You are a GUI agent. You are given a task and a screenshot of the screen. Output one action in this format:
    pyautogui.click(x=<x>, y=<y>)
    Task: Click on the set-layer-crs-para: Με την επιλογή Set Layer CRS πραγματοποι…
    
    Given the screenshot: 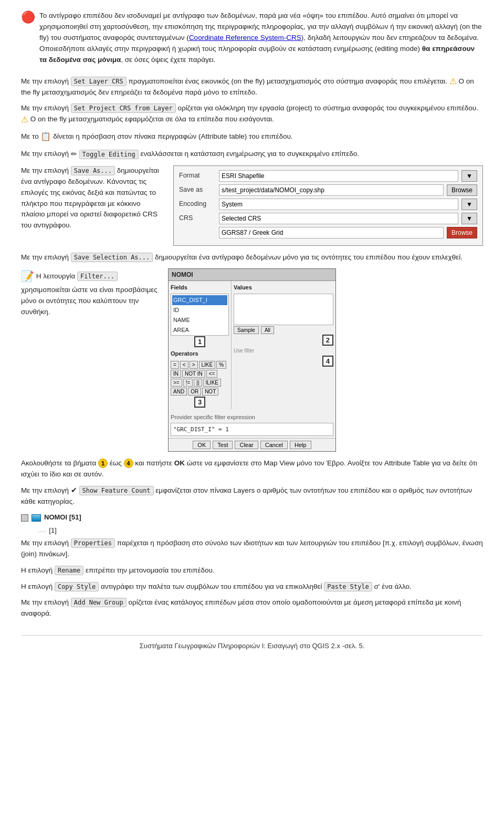 What is the action you would take?
    pyautogui.click(x=252, y=87)
    